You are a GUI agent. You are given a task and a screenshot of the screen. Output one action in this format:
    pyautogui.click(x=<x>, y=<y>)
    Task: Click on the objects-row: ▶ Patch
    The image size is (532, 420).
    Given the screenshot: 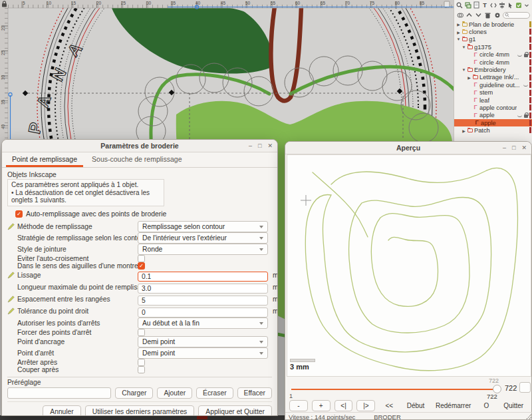 What is the action you would take?
    pyautogui.click(x=493, y=130)
    